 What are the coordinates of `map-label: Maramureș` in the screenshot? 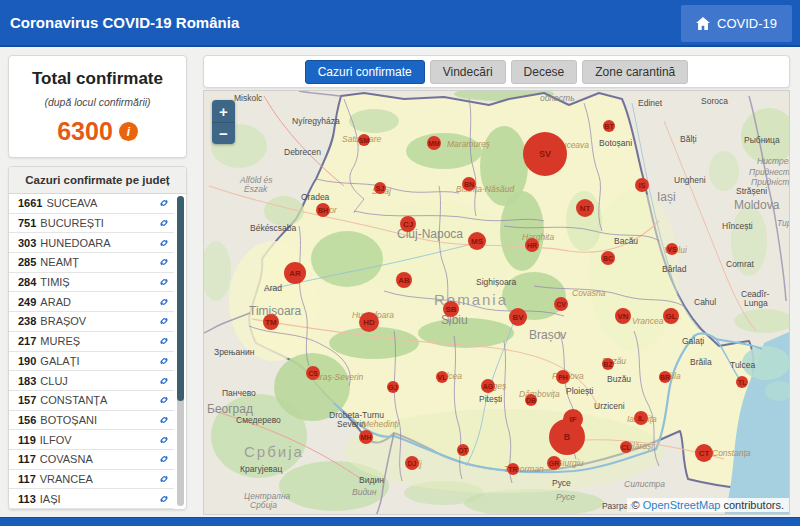 It's located at (469, 144).